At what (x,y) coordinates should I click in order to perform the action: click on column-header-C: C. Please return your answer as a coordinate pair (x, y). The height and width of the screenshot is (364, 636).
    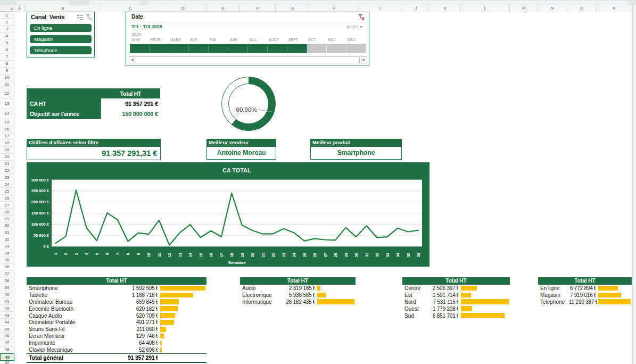
    Looking at the image, I should click on (131, 9).